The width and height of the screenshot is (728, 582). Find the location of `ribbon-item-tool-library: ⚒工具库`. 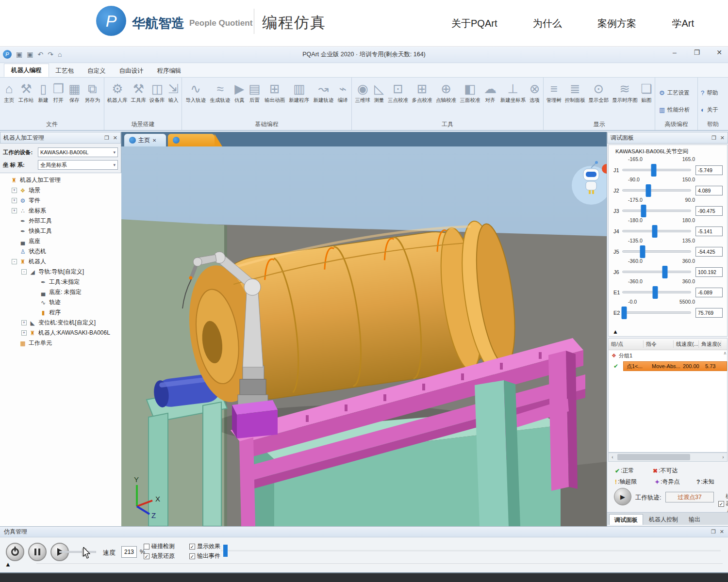

ribbon-item-tool-library: ⚒工具库 is located at coordinates (139, 93).